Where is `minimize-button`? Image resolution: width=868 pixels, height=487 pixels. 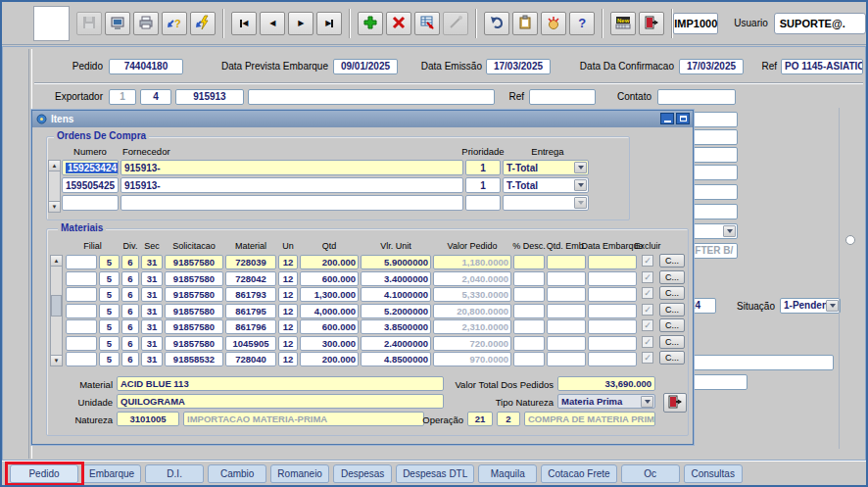 minimize-button is located at coordinates (667, 119).